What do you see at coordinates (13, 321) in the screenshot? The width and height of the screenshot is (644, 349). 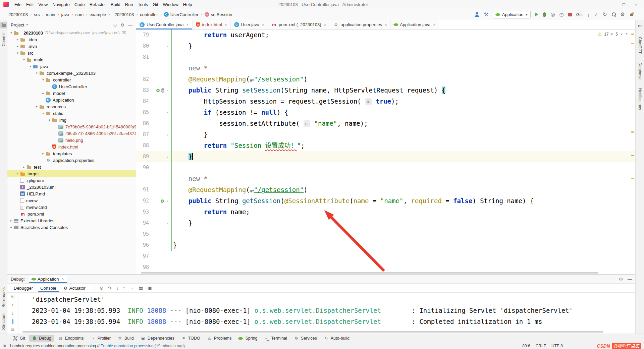 I see `pause-icon: ∥` at bounding box center [13, 321].